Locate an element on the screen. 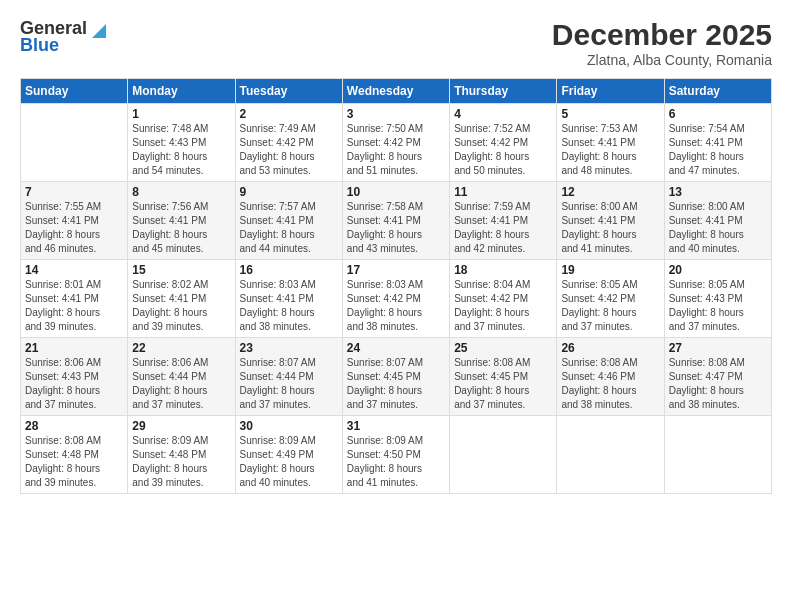  calendar-cell: 18Sunrise: 8:04 AM Sunset: 4:42 PM Dayli… is located at coordinates (504, 299).